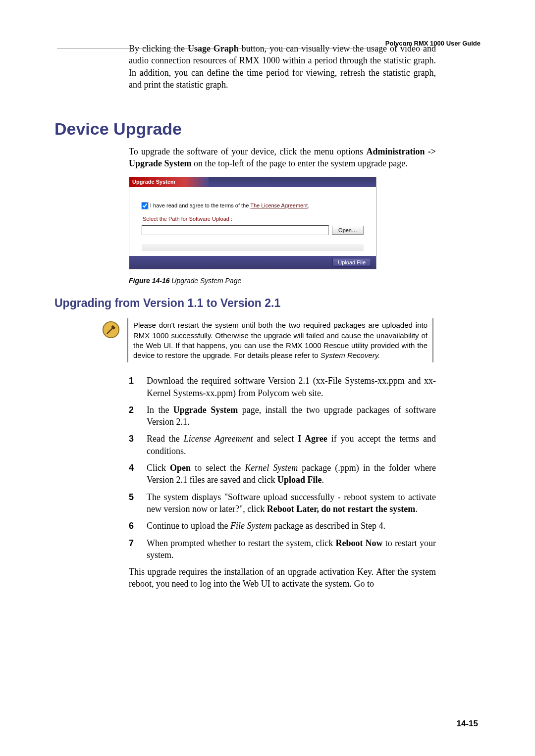 This screenshot has height=756, width=535. Describe the element at coordinates (291, 526) in the screenshot. I see `step-6: Continue to upload the File System packa…` at that location.